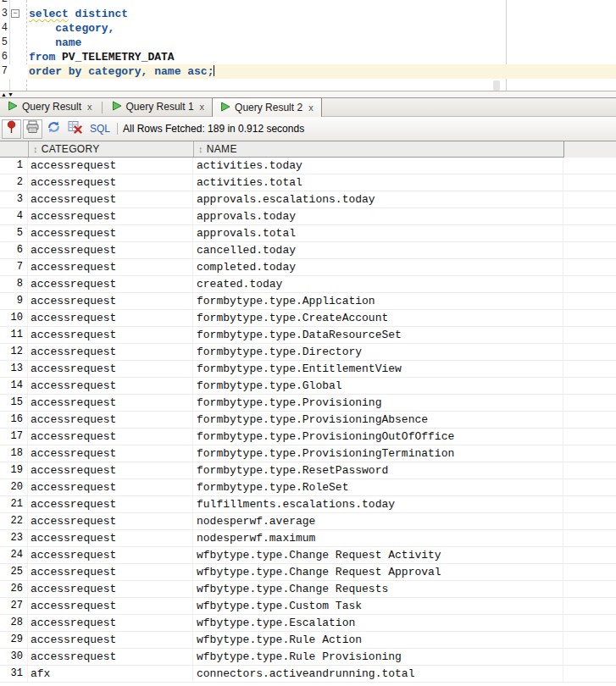 This screenshot has height=686, width=616. I want to click on table-row: 20accessrequestformbytype.type.RoleSet, so click(308, 488).